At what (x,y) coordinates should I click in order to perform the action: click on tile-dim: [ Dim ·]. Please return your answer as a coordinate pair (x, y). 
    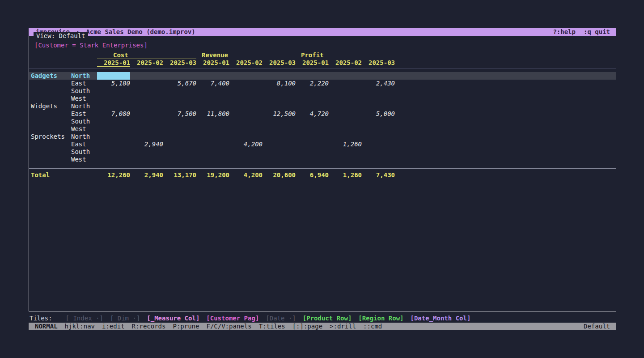
    Looking at the image, I should click on (125, 318).